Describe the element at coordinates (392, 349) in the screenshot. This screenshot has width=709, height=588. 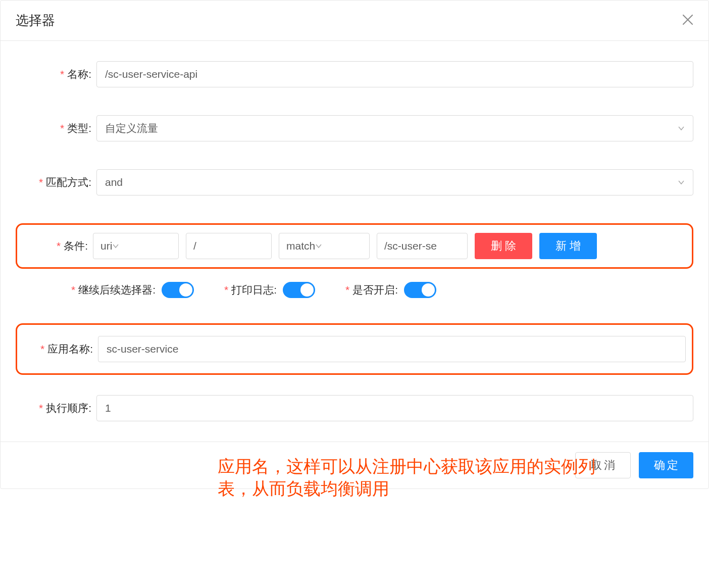
I see `app-name-input` at that location.